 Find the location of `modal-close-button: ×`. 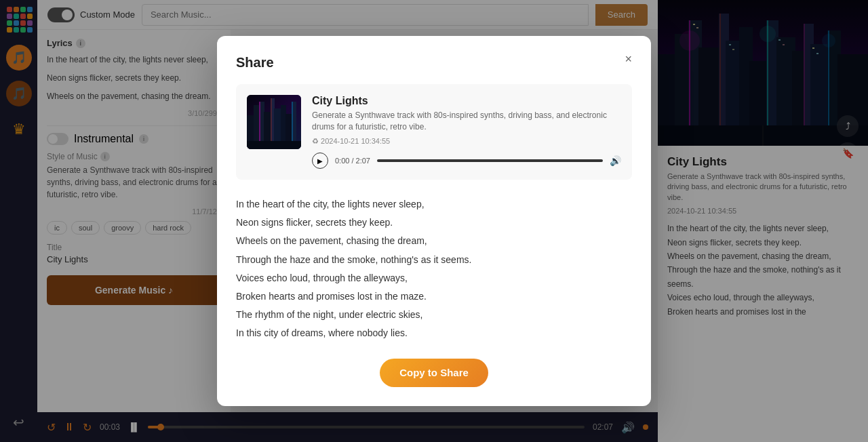

modal-close-button: × is located at coordinates (628, 60).